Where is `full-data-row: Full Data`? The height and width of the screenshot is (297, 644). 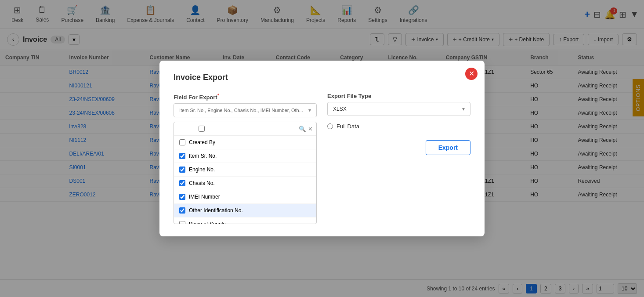
full-data-row: Full Data is located at coordinates (399, 127).